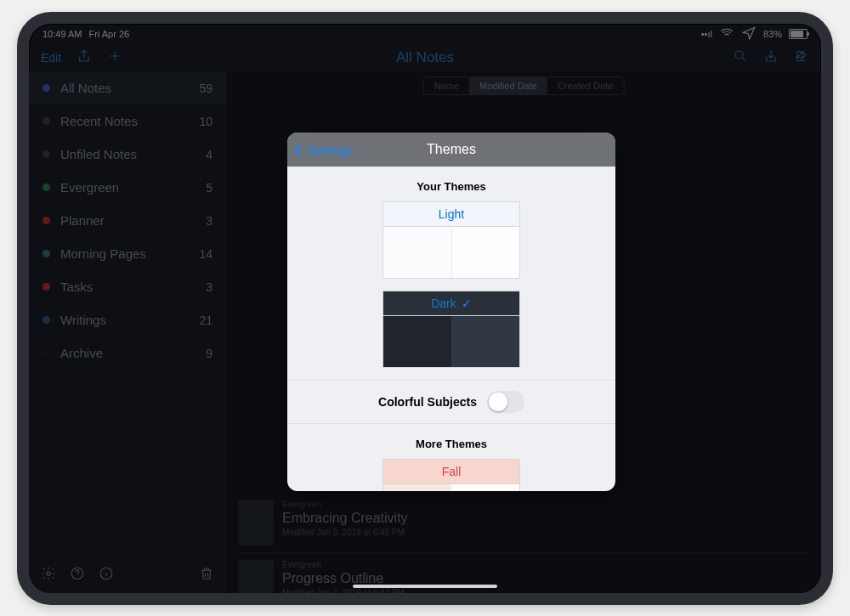 The width and height of the screenshot is (850, 616). I want to click on popover-navbar: Settings Themes, so click(451, 150).